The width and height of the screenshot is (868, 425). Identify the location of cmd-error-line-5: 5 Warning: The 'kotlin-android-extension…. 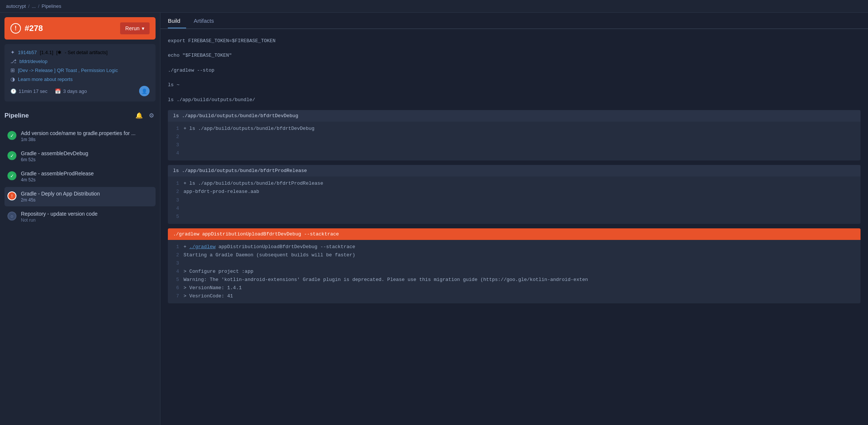
(514, 280).